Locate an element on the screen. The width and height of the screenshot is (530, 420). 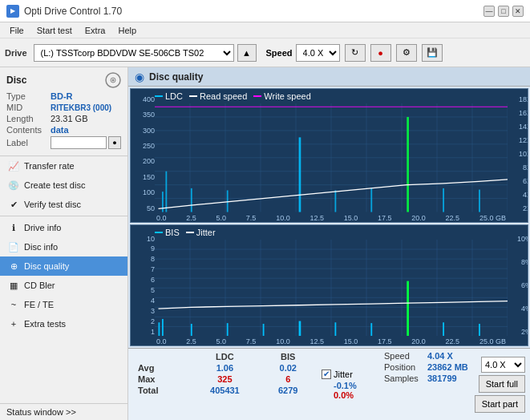
mid-label: MID is located at coordinates (29, 107).